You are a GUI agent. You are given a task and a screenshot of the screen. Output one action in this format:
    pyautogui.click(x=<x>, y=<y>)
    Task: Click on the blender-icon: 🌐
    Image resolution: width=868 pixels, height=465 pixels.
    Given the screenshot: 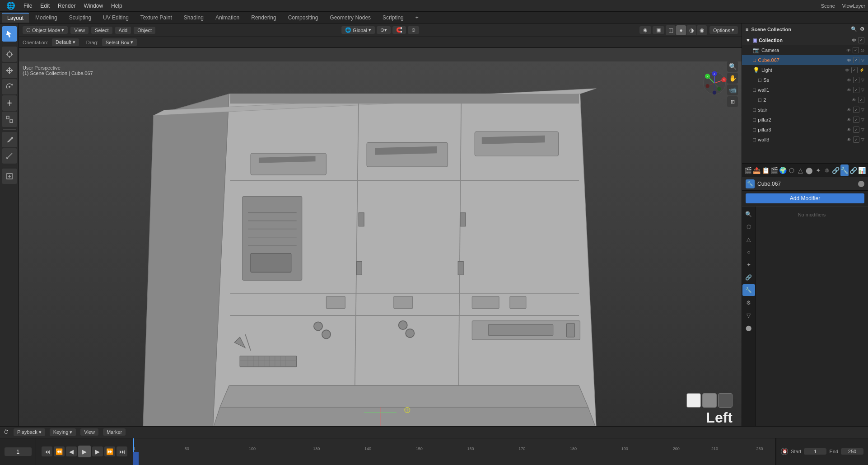 What is the action you would take?
    pyautogui.click(x=11, y=5)
    